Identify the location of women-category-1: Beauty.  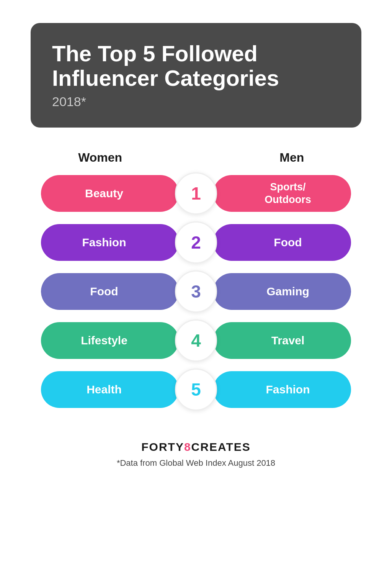
(110, 193).